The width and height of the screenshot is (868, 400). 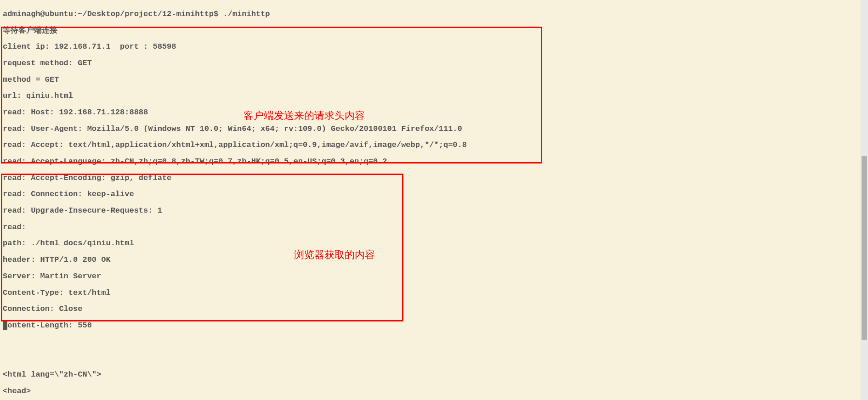 What do you see at coordinates (434, 96) in the screenshot?
I see `terminal-line: url: qiniu.html` at bounding box center [434, 96].